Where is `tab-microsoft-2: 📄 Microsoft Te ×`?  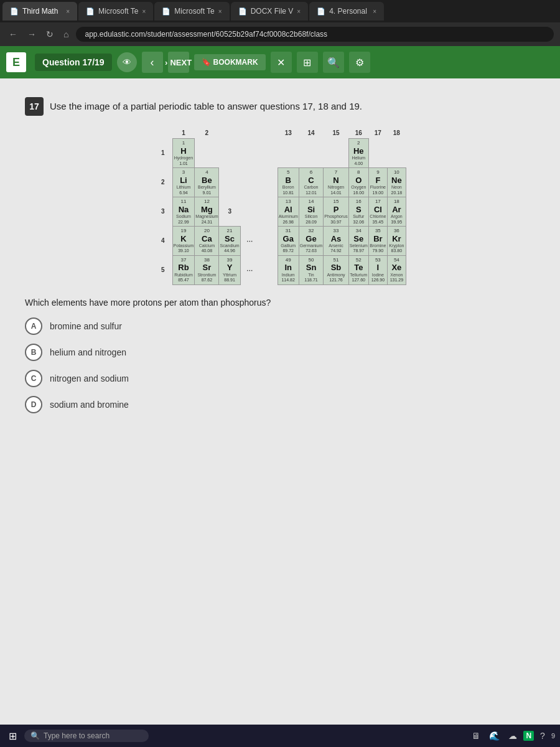
tab-microsoft-2: 📄 Microsoft Te × is located at coordinates (192, 11).